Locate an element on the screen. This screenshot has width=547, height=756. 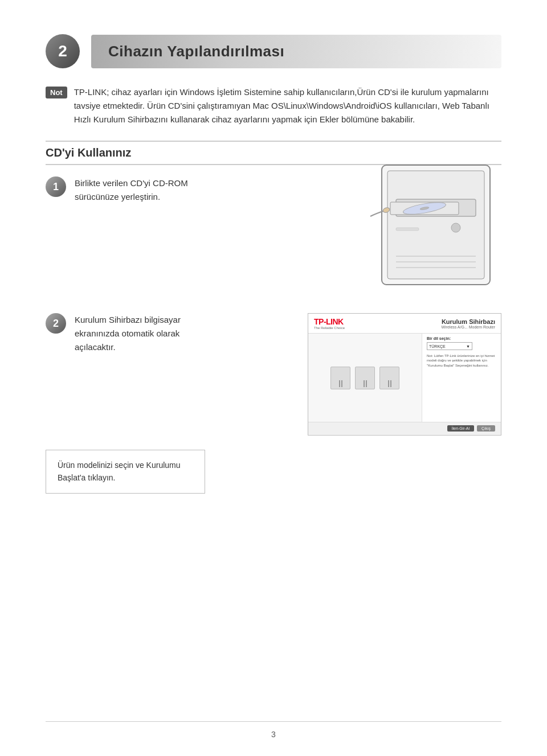
wizard-select-label: Bir dil seçin: is located at coordinates (462, 338).